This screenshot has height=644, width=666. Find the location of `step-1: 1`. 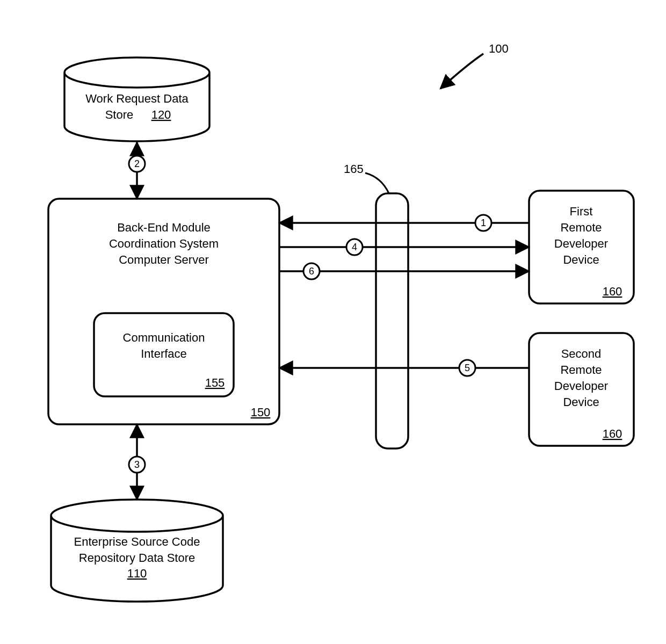

step-1: 1 is located at coordinates (483, 223).